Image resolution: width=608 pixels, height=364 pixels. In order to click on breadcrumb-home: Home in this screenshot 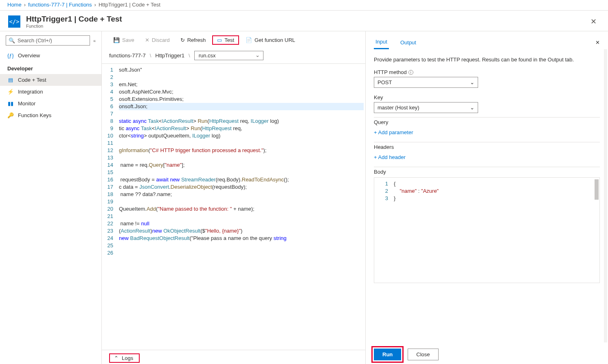, I will do `click(15, 5)`.